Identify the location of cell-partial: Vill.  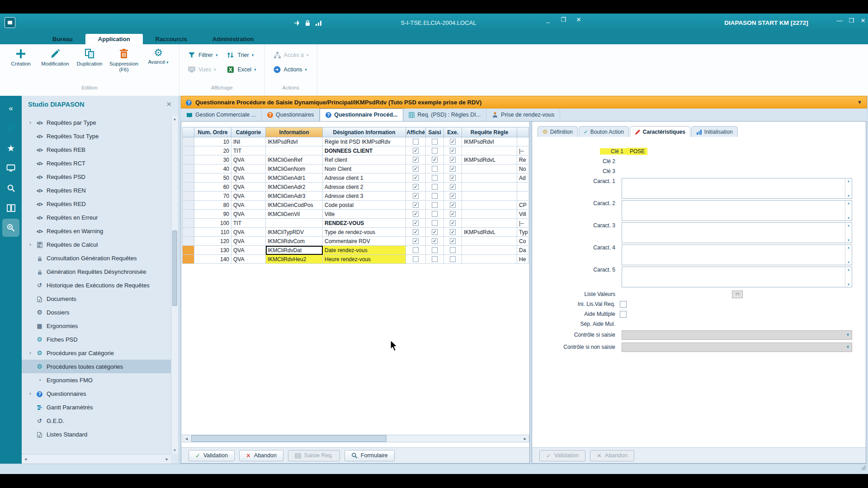
(523, 214).